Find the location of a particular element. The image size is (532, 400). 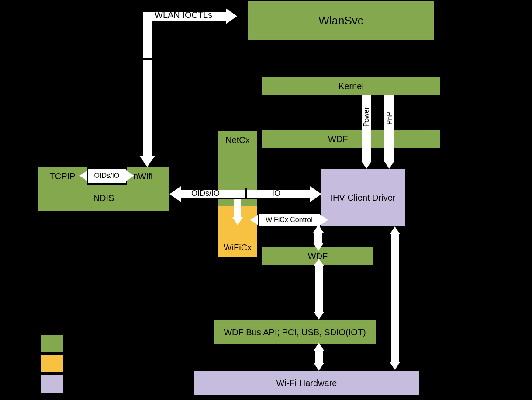

wlansvc-label: WlanSvc is located at coordinates (341, 21).